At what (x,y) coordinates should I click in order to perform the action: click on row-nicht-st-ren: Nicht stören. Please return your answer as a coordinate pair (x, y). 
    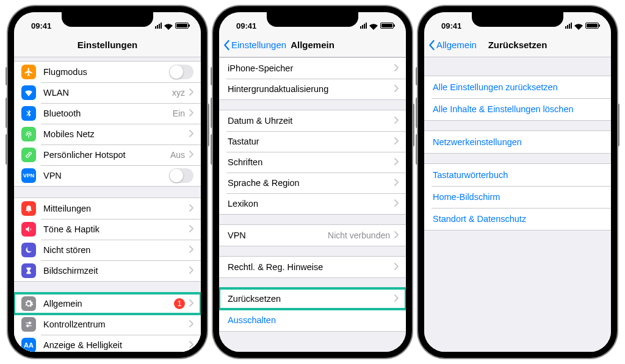
    Looking at the image, I should click on (107, 250).